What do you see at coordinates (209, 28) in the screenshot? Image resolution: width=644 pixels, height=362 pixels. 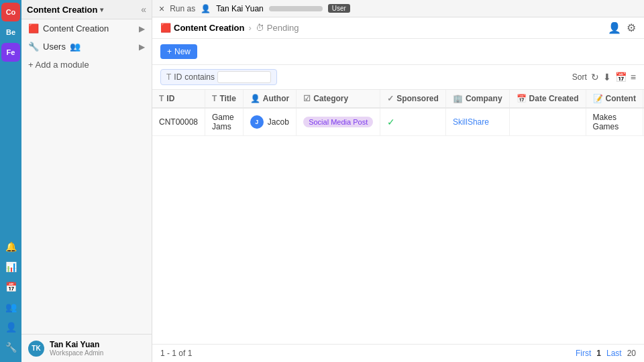 I see `breadcrumb-cc-label: Content Creation` at bounding box center [209, 28].